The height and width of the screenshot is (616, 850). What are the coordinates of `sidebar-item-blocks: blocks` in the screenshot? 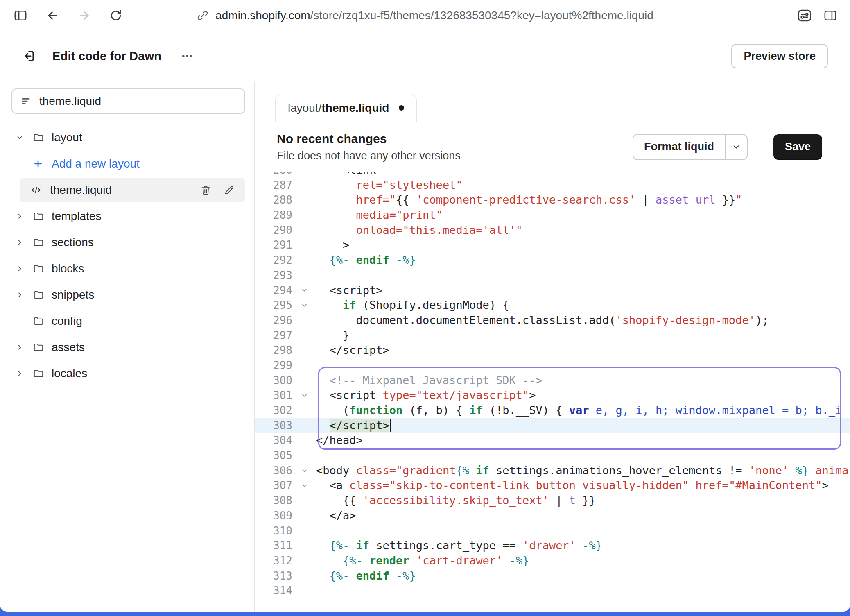 It's located at (127, 269).